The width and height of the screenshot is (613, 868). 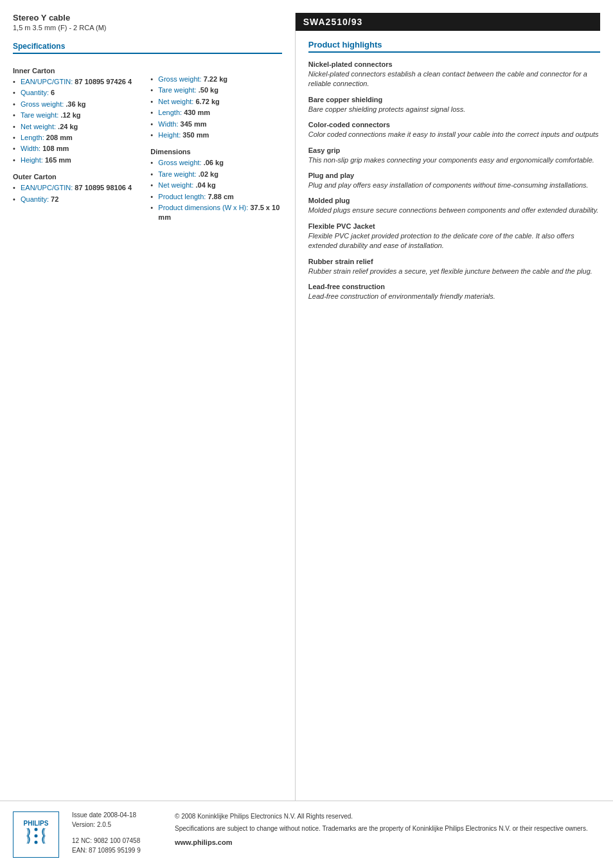 I want to click on list-item: Gross weight: .36 kg, so click(x=78, y=104).